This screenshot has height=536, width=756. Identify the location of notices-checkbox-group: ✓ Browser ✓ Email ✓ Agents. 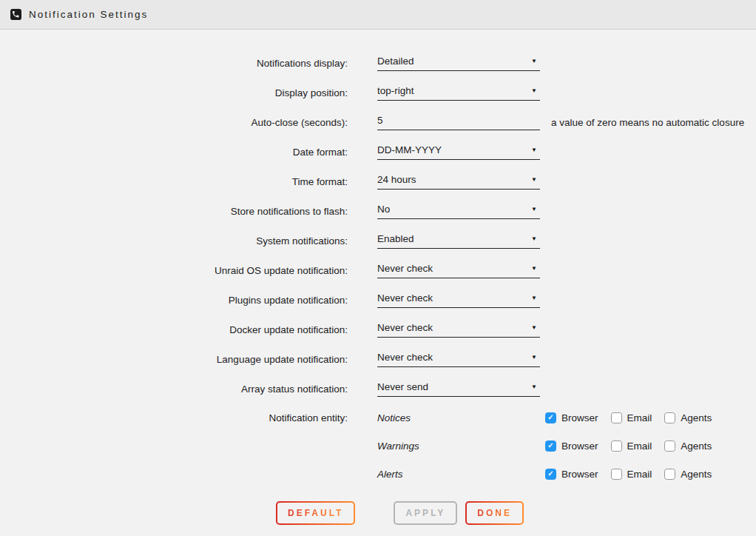
(629, 418).